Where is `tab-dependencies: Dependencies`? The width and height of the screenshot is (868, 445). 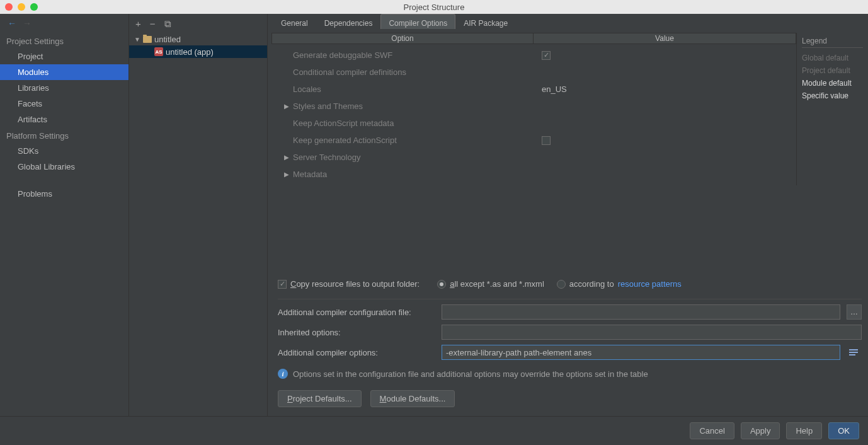
tab-dependencies: Dependencies is located at coordinates (349, 21).